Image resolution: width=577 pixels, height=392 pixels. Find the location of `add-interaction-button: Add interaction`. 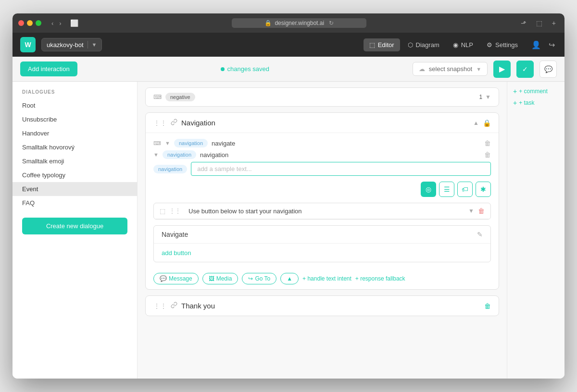

add-interaction-button: Add interaction is located at coordinates (49, 69).